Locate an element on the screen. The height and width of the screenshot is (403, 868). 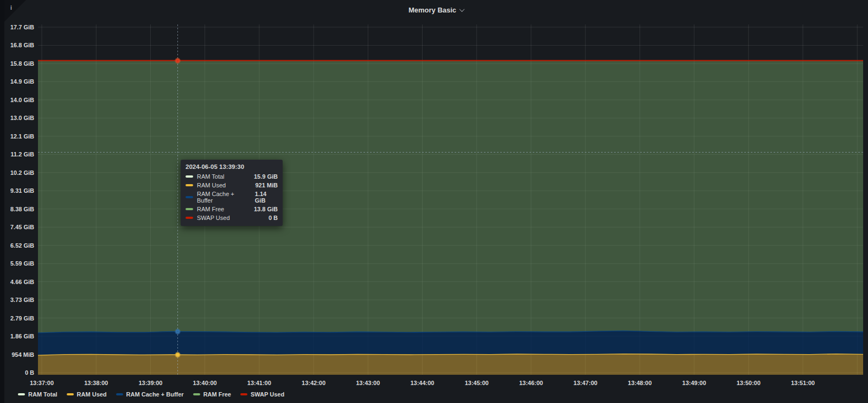
y-axis-label: 8.38 GiB is located at coordinates (20, 209).